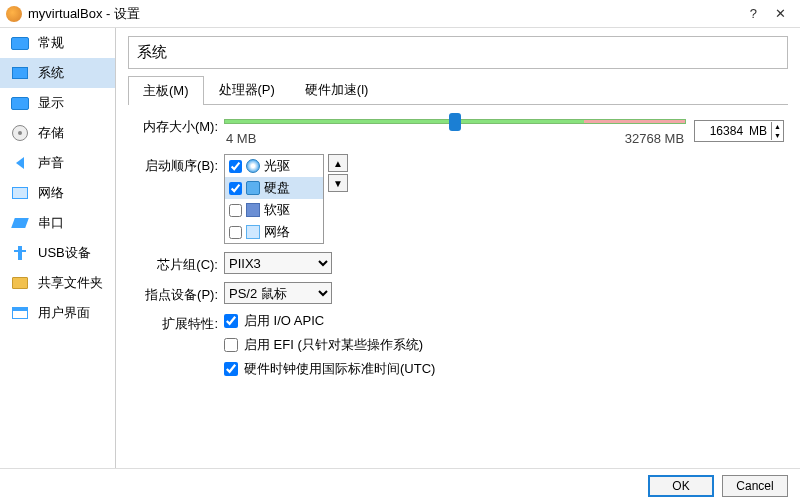  Describe the element at coordinates (58, 43) in the screenshot. I see `sidebar-item-general: 常规` at that location.